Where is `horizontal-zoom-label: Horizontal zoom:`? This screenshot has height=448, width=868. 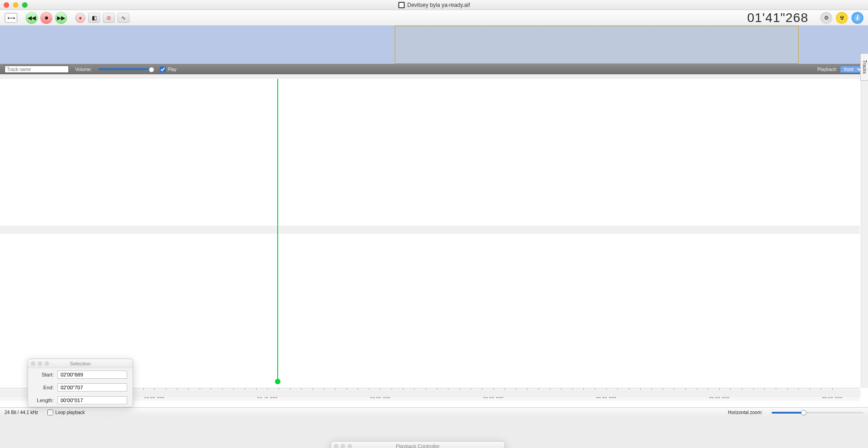 horizontal-zoom-label: Horizontal zoom: is located at coordinates (745, 413).